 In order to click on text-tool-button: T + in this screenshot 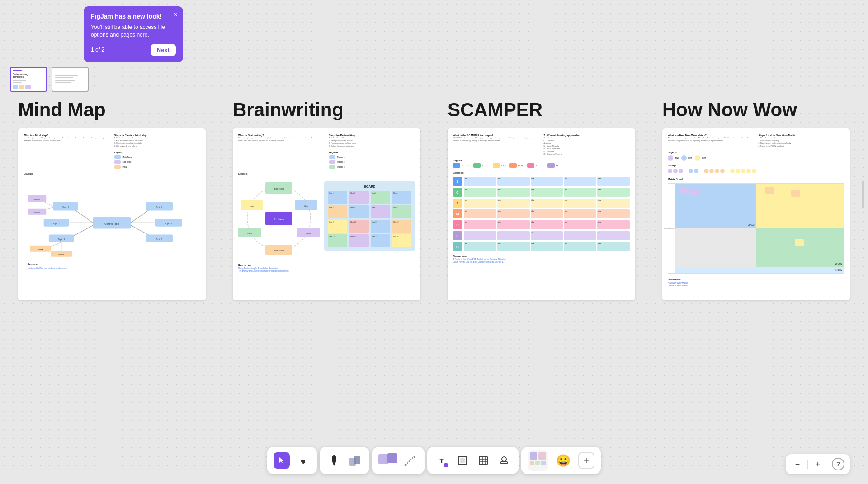, I will do `click(442, 460)`.